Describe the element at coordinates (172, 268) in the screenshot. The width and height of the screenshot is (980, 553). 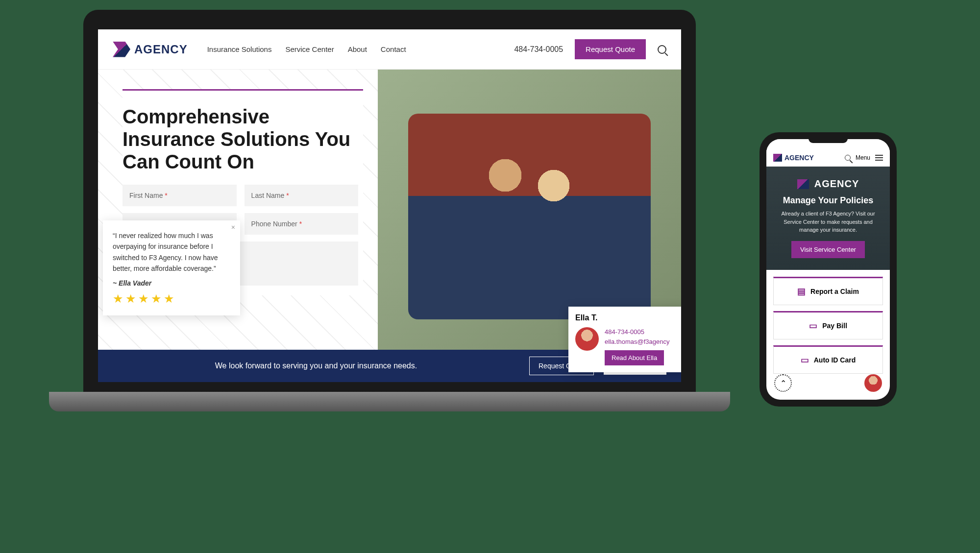
I see `testimonial-popup: × “I never realized how much I was overp…` at that location.